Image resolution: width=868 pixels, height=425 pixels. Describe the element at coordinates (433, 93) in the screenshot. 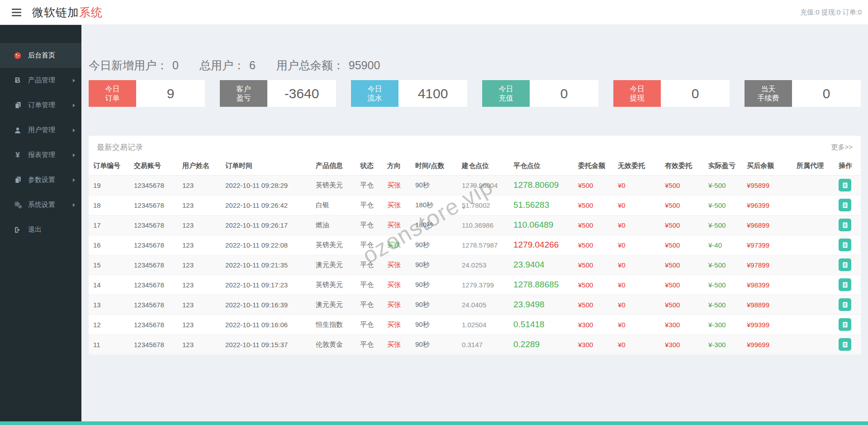

I see `stat-card-value: 4100` at that location.